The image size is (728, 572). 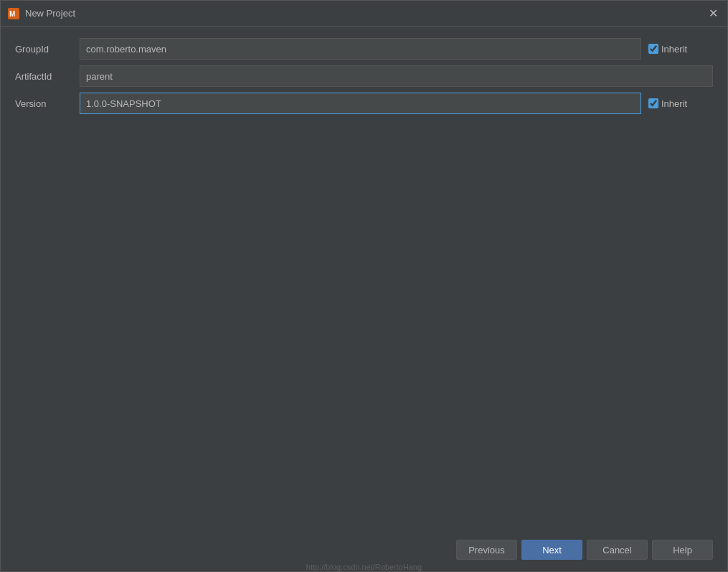 I want to click on version-inherit-label: Inherit, so click(x=681, y=103).